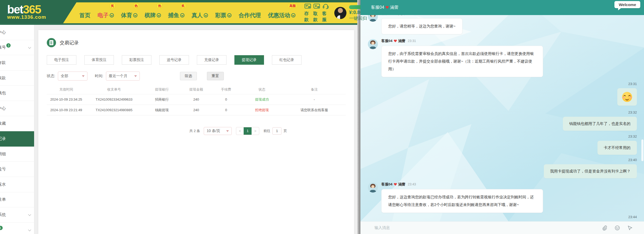  Describe the element at coordinates (627, 97) in the screenshot. I see `smiling-blush-emoji` at that location.